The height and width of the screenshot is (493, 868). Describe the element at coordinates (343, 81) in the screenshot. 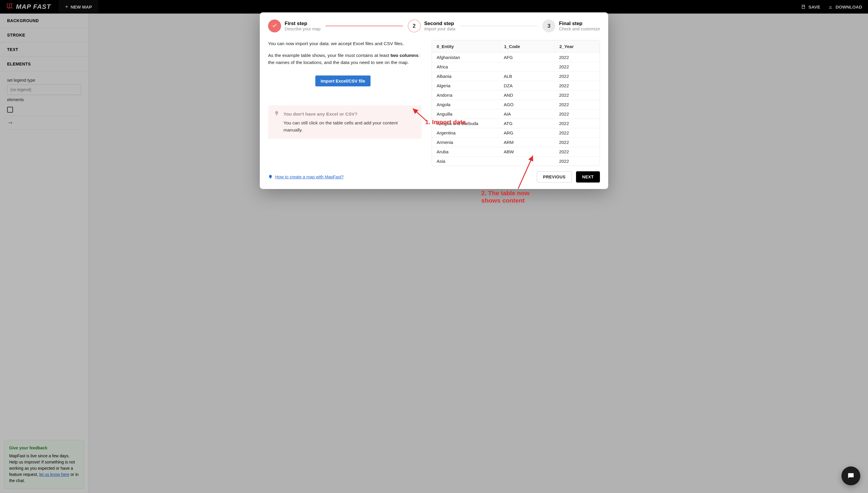

I see `import-file-button: Import Excel/CSV file` at that location.